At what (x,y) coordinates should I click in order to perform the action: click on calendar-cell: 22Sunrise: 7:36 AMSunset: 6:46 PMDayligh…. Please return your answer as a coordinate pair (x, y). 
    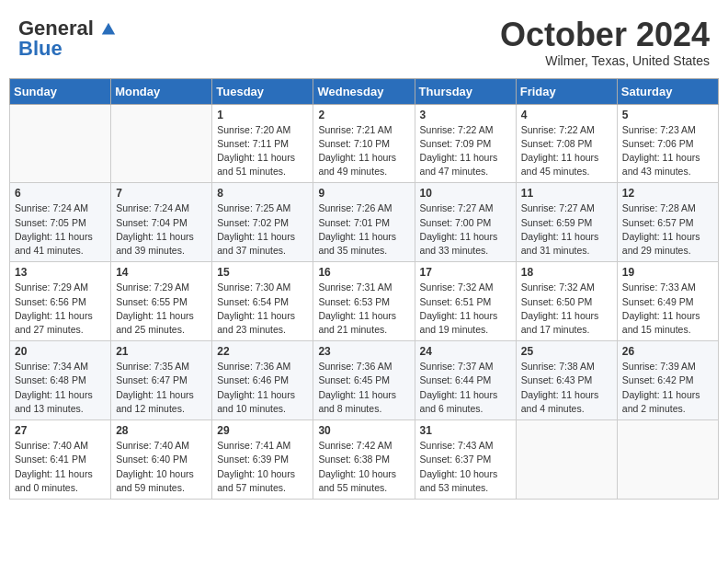
    Looking at the image, I should click on (263, 381).